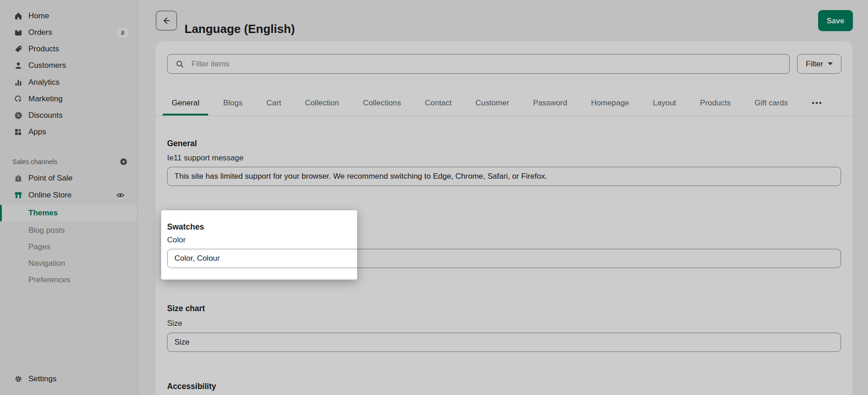 The width and height of the screenshot is (868, 395). What do you see at coordinates (490, 64) in the screenshot?
I see `search-input` at bounding box center [490, 64].